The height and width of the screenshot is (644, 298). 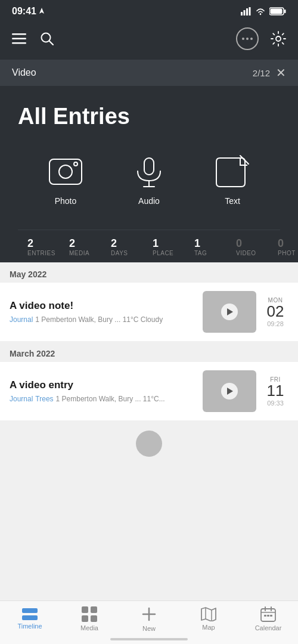 What do you see at coordinates (149, 614) in the screenshot?
I see `new-icon` at bounding box center [149, 614].